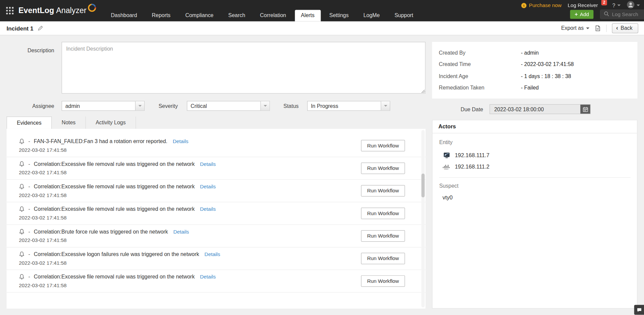 Image resolution: width=644 pixels, height=315 pixels. What do you see at coordinates (288, 106) in the screenshot?
I see `status-label: Status` at bounding box center [288, 106].